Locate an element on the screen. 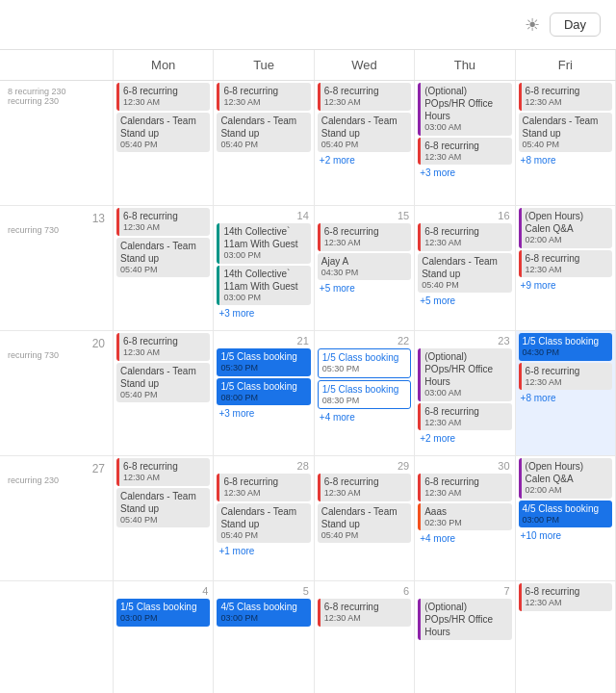 The image size is (616, 693). date-number: 14 is located at coordinates (264, 216).